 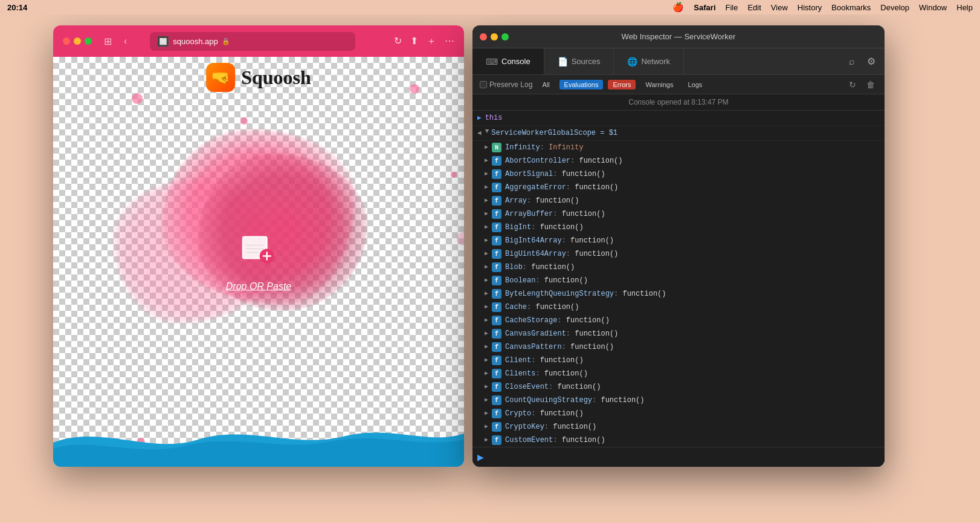 What do you see at coordinates (542, 307) in the screenshot?
I see `tree-text-Cache: Cache: function()` at bounding box center [542, 307].